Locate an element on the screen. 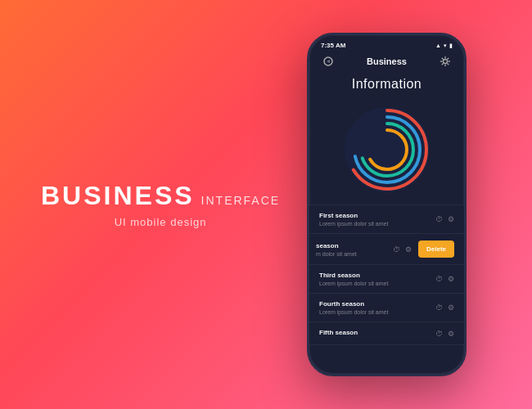  donut-chart is located at coordinates (387, 150).